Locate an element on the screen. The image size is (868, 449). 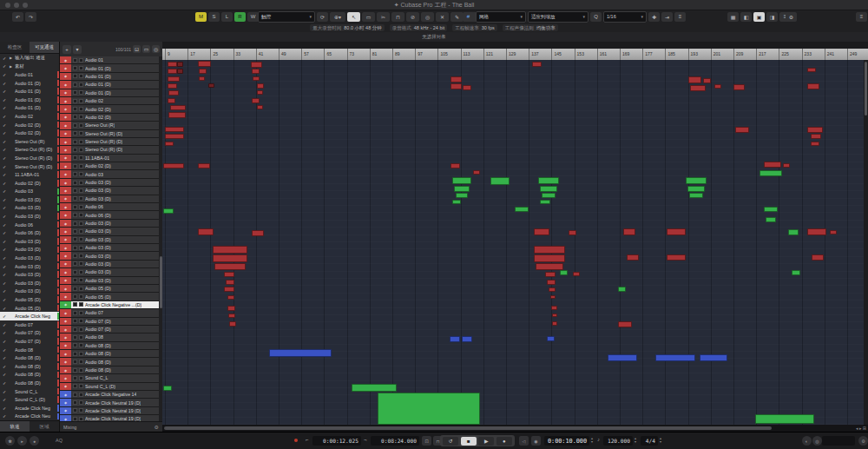
transport-right-icon-1: ◎ is located at coordinates (818, 441).